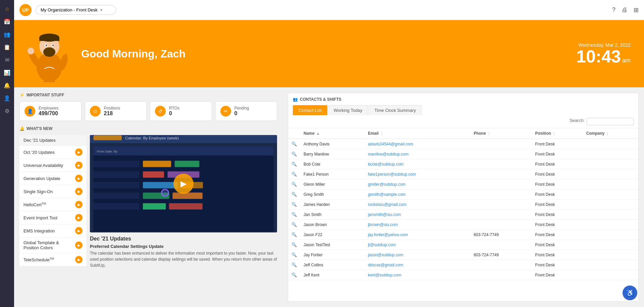 Image resolution: width=644 pixels, height=307 pixels. What do you see at coordinates (246, 111) in the screenshot?
I see `stat-card-pending: ✏ Pending 0` at bounding box center [246, 111].